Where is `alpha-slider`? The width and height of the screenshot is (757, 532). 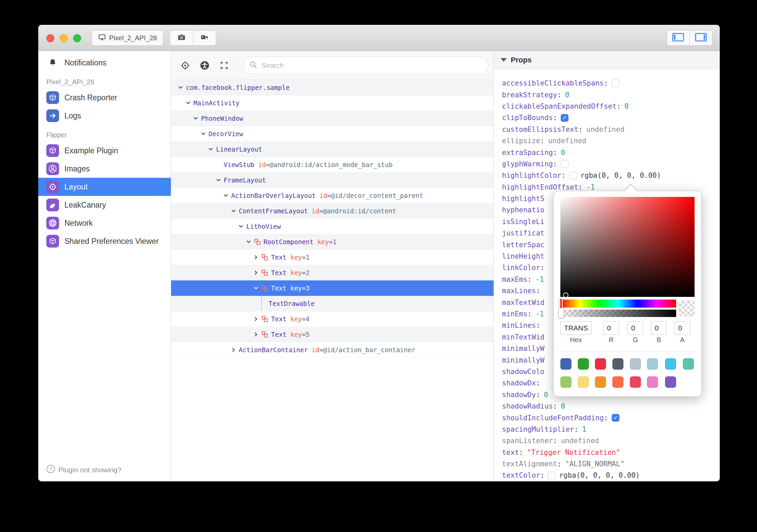 alpha-slider is located at coordinates (618, 313).